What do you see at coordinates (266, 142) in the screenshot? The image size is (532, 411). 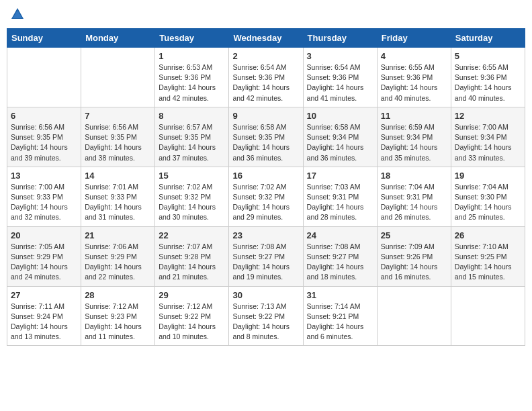 I see `day-info: Sunrise: 6:58 AM Sunset: 9:35 PM Dayligh…` at bounding box center [266, 142].